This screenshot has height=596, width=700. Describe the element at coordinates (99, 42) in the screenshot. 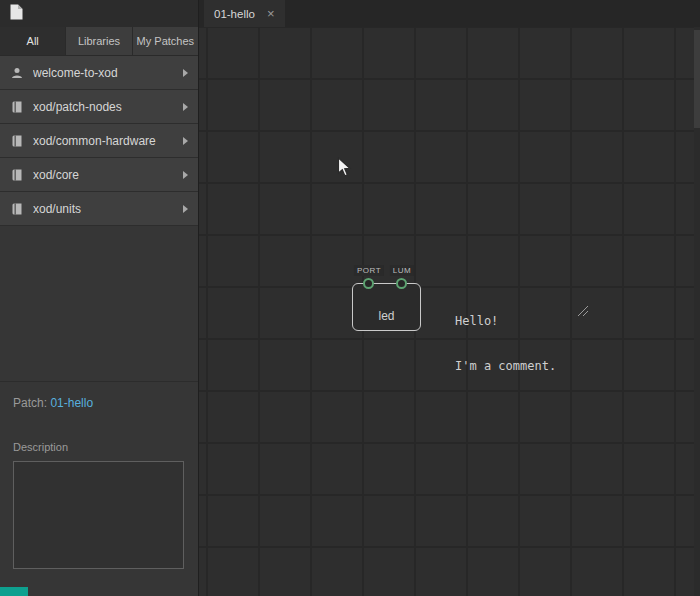

I see `browser-tabs: All Libraries My Patches` at that location.